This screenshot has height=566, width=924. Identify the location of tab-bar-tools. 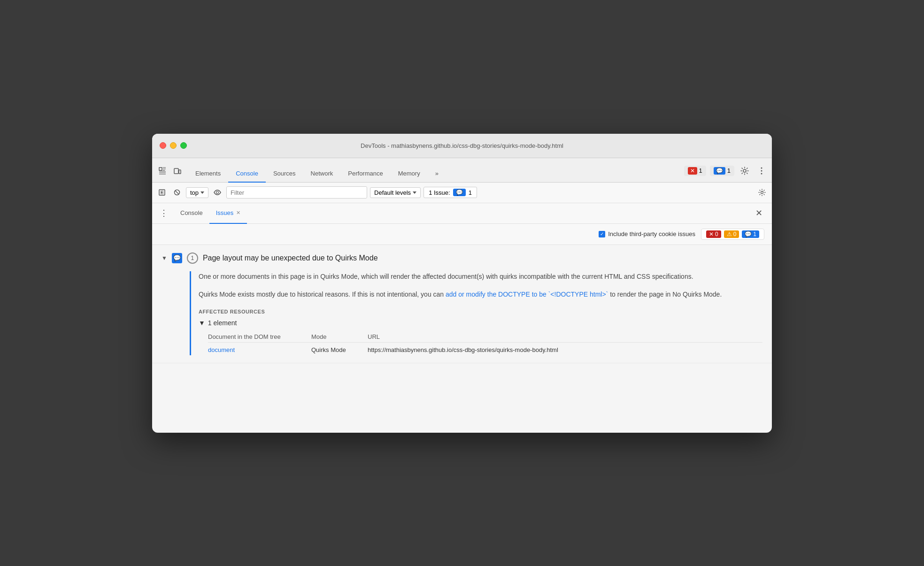
(172, 173).